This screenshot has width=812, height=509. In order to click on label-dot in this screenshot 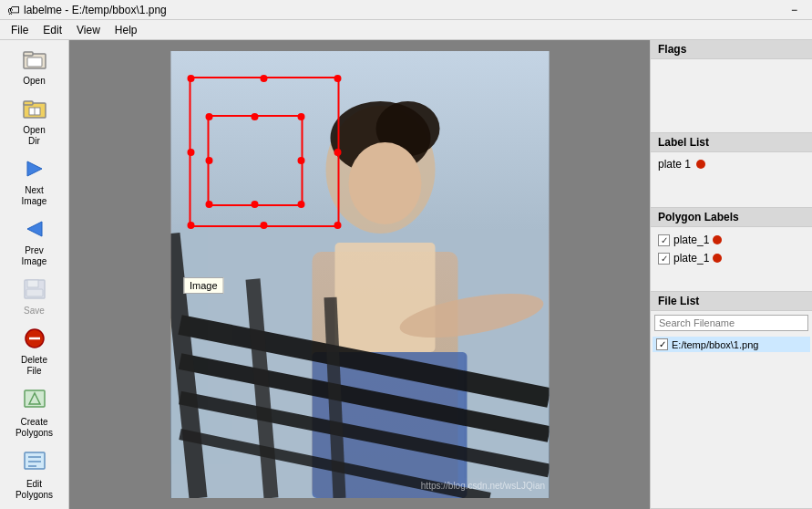, I will do `click(701, 164)`.